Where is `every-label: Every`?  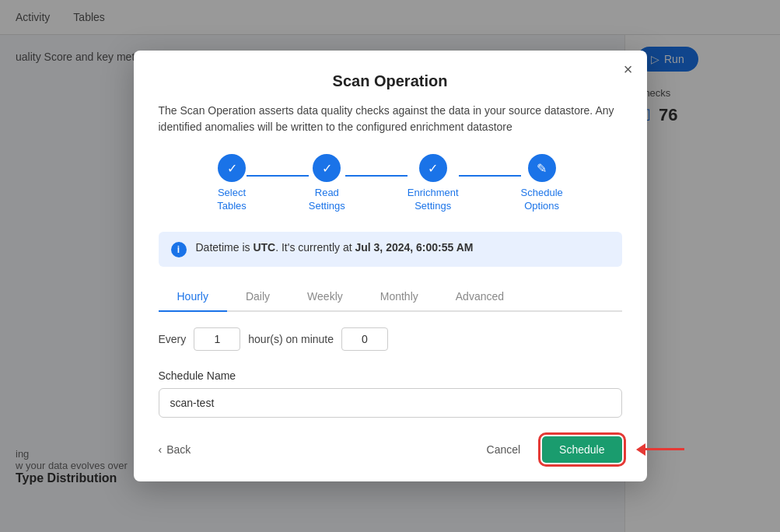 every-label: Every is located at coordinates (173, 339).